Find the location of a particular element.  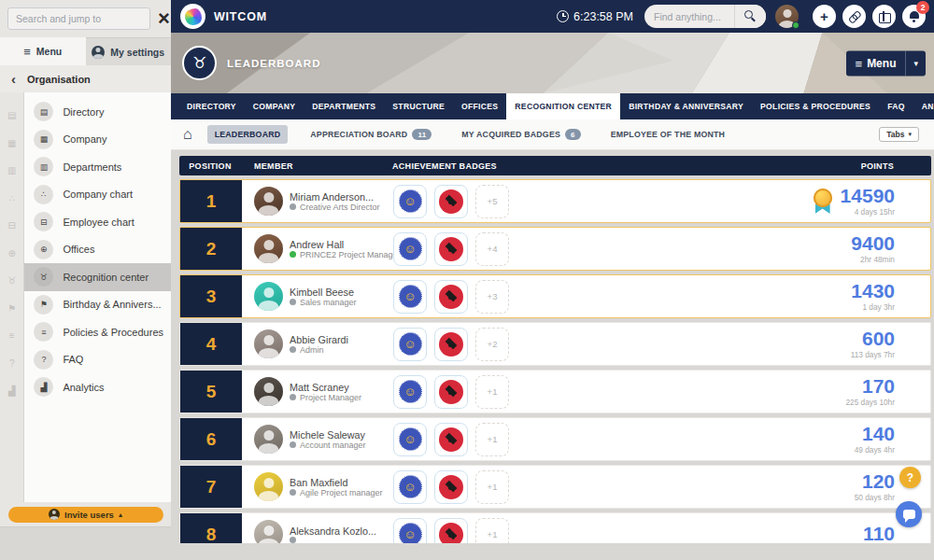

collapse-arrow-icon: ▴ is located at coordinates (120, 515).